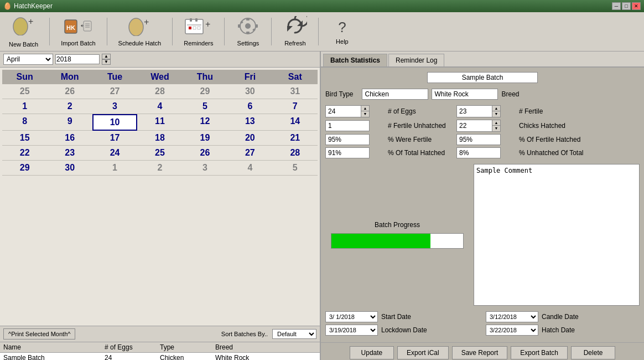 The height and width of the screenshot is (360, 644). Describe the element at coordinates (616, 6) in the screenshot. I see `minimize-button: ─` at that location.